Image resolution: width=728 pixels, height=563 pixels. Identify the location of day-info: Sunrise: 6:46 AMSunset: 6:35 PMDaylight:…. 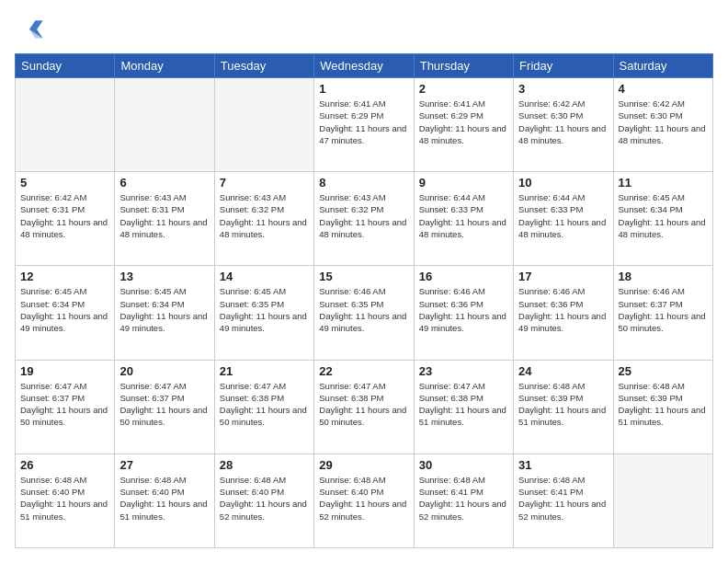
(364, 309).